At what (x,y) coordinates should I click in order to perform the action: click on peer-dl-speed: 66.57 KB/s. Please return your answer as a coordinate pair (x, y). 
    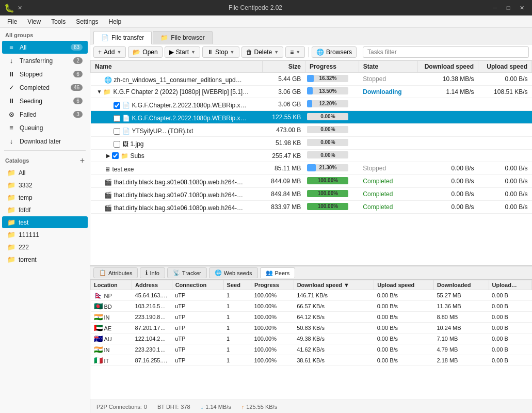
    Looking at the image, I should click on (334, 307).